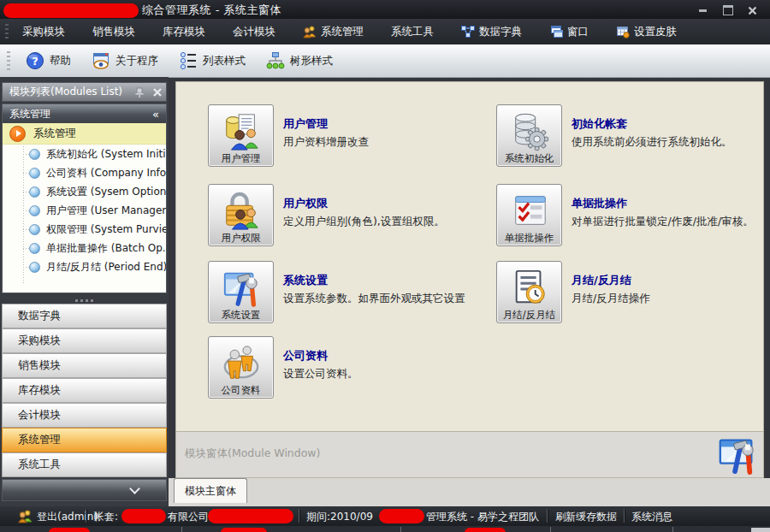 The height and width of the screenshot is (532, 770). I want to click on tree-item-label: 月结/反月结 (Period End), so click(106, 267).